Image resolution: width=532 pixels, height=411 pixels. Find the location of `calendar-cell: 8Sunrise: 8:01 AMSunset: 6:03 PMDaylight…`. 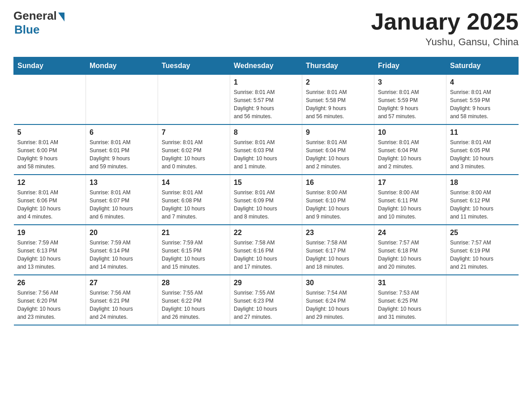

calendar-cell: 8Sunrise: 8:01 AMSunset: 6:03 PMDaylight… is located at coordinates (266, 150).